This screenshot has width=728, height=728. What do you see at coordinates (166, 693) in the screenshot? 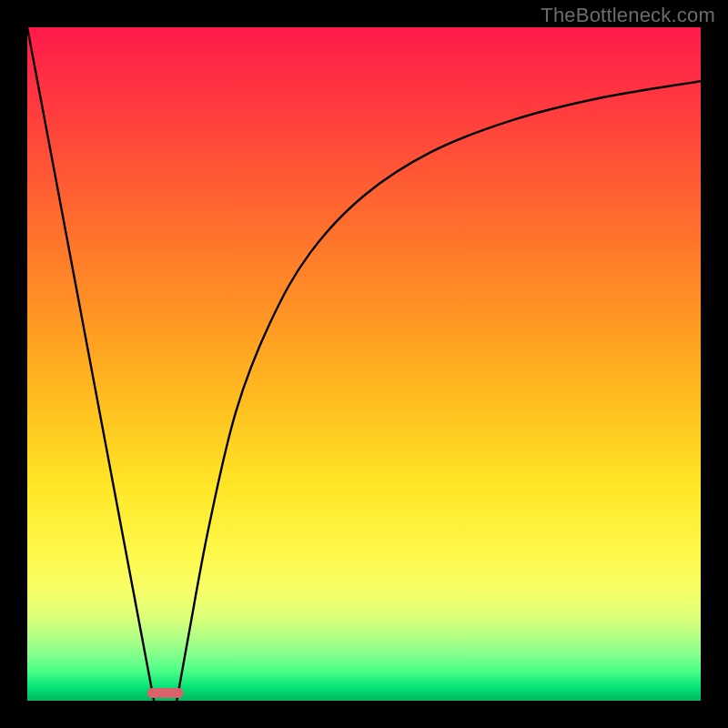
I see `optimal-range-marker` at bounding box center [166, 693].